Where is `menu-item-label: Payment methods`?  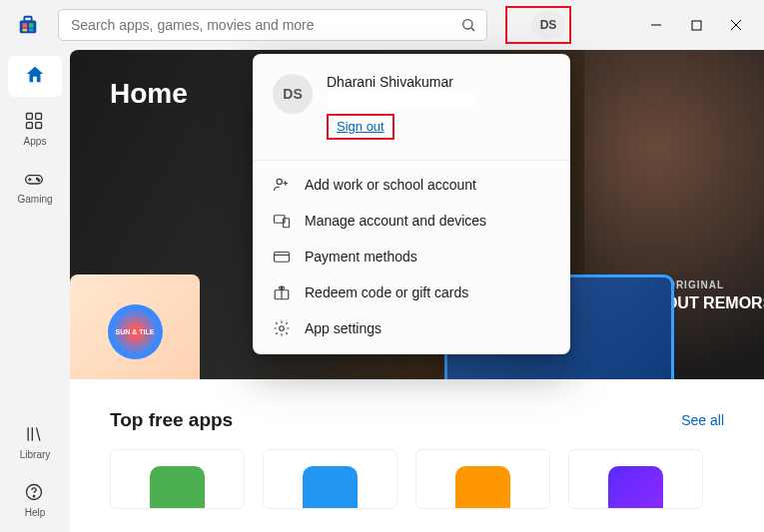
menu-item-label: Payment methods is located at coordinates (362, 257).